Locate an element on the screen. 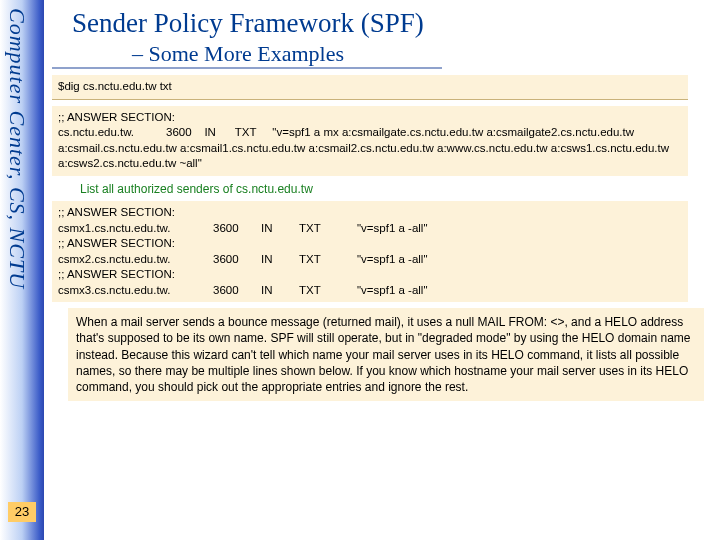 The height and width of the screenshot is (540, 720). answer2-header-1: ;; ANSWER SECTION: is located at coordinates (370, 244).